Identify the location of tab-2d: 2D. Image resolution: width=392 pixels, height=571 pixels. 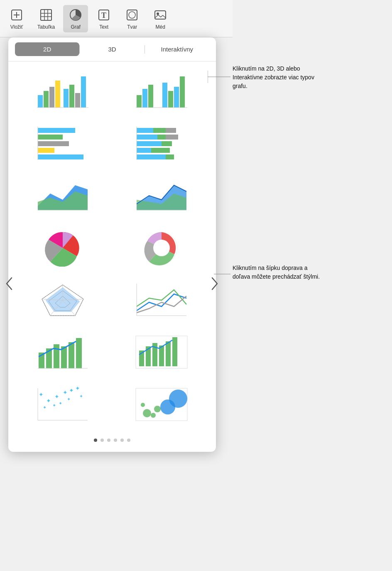
(47, 49).